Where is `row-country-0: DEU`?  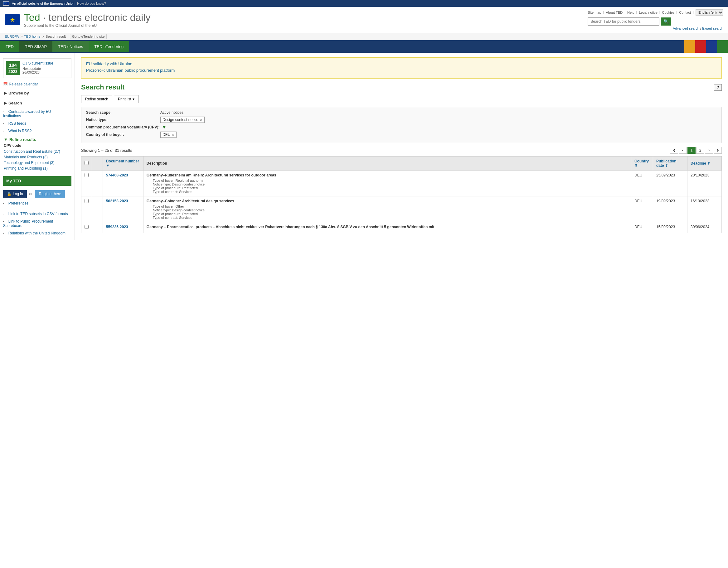
row-country-0: DEU is located at coordinates (642, 184).